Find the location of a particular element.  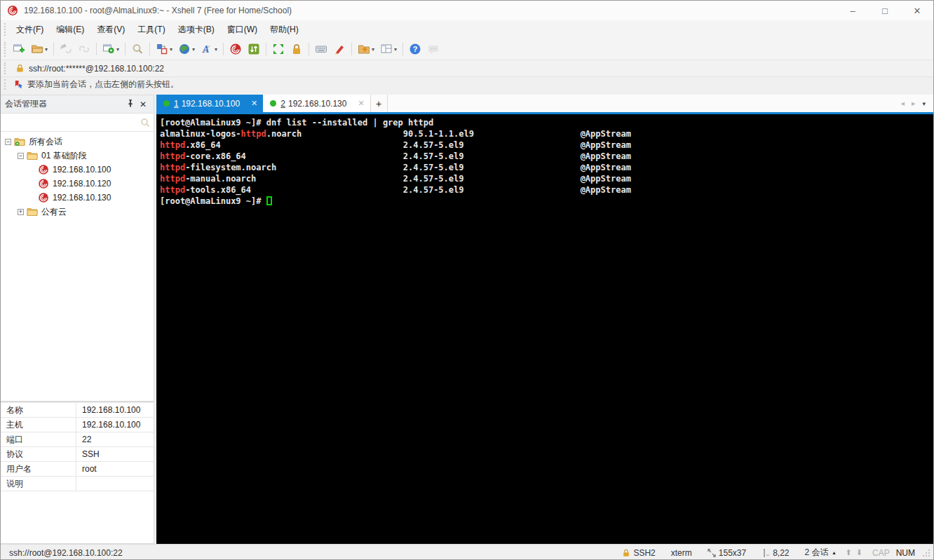

close-button: ✕ is located at coordinates (917, 11).